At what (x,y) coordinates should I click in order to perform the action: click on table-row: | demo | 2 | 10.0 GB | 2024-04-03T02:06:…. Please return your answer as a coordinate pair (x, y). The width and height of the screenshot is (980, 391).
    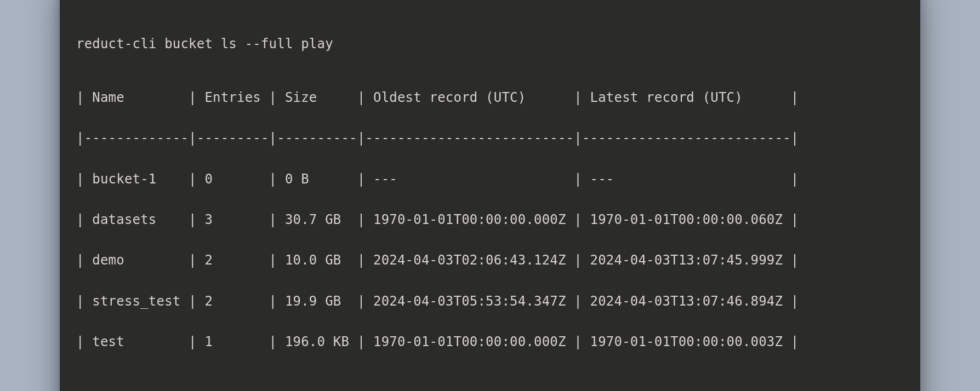
    Looking at the image, I should click on (490, 261).